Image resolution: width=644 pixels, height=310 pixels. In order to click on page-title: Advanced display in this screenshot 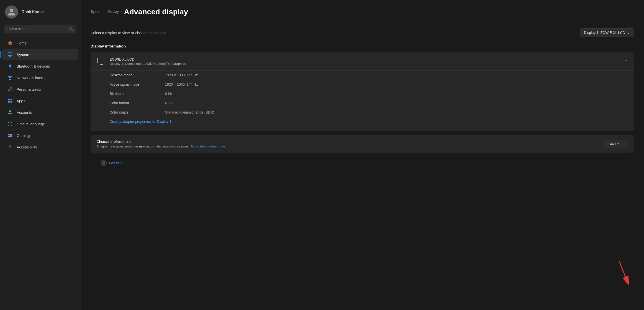, I will do `click(156, 12)`.